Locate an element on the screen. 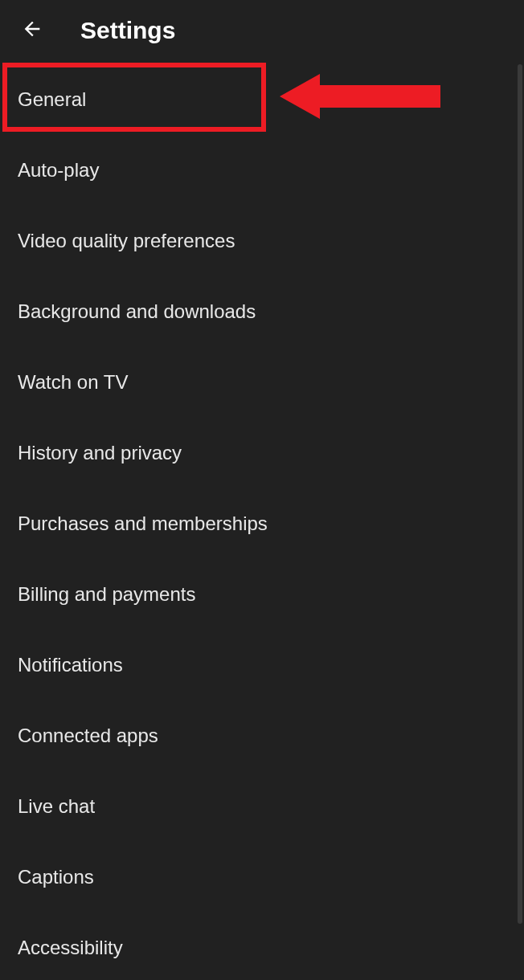 This screenshot has width=524, height=980. settings-item-autoplay: Auto-play is located at coordinates (262, 170).